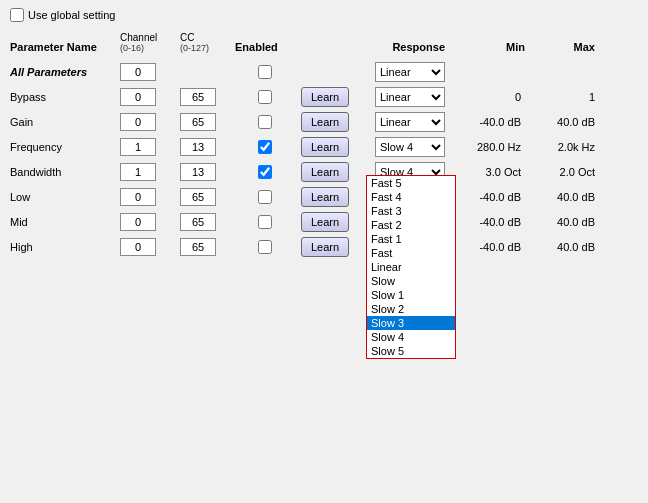 This screenshot has width=648, height=503. Describe the element at coordinates (324, 172) in the screenshot. I see `row-bandwidth: Bandwidth Learn Slow 4 3.0 Oct 2.0 Oct` at that location.